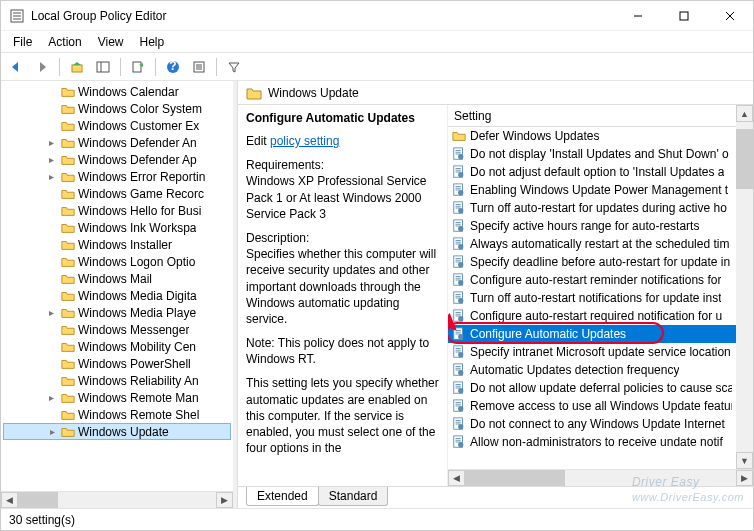 This screenshot has width=754, height=531. Describe the element at coordinates (42, 67) in the screenshot. I see `forward-button` at that location.